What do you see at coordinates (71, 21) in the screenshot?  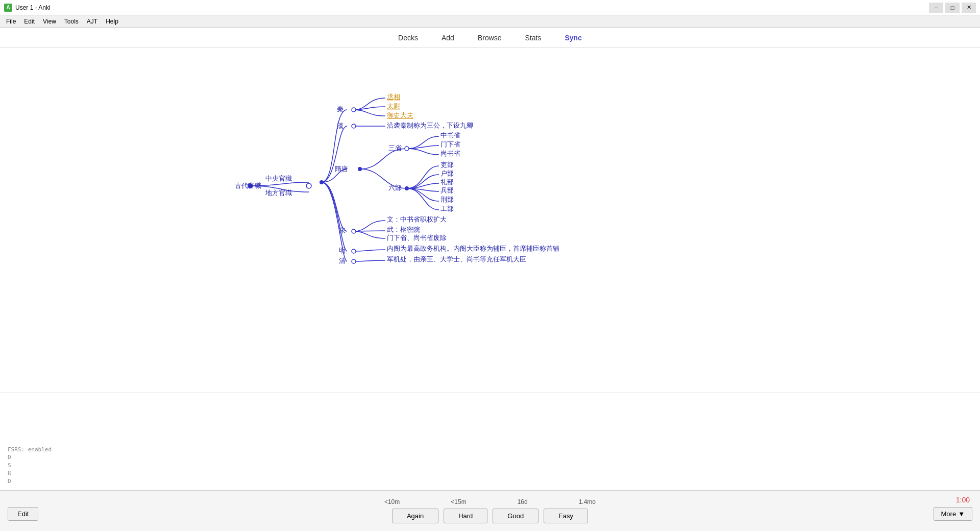 I see `menu-tools: Tools` at bounding box center [71, 21].